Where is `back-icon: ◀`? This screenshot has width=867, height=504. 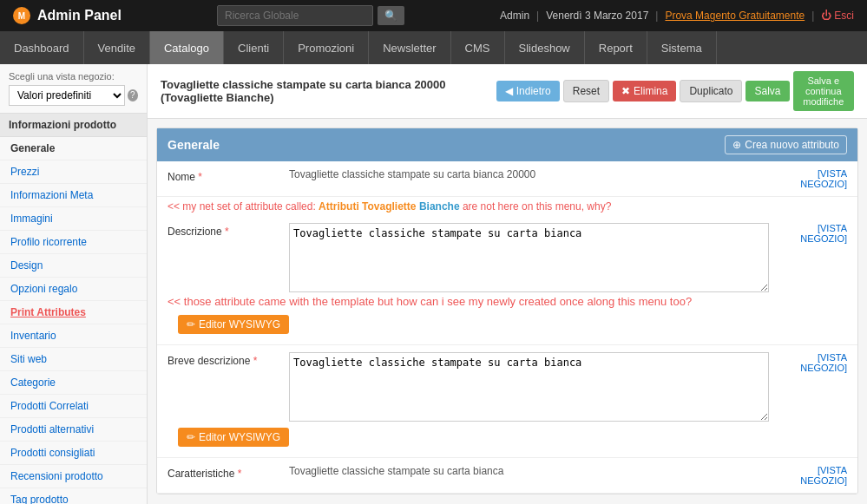 back-icon: ◀ is located at coordinates (509, 91).